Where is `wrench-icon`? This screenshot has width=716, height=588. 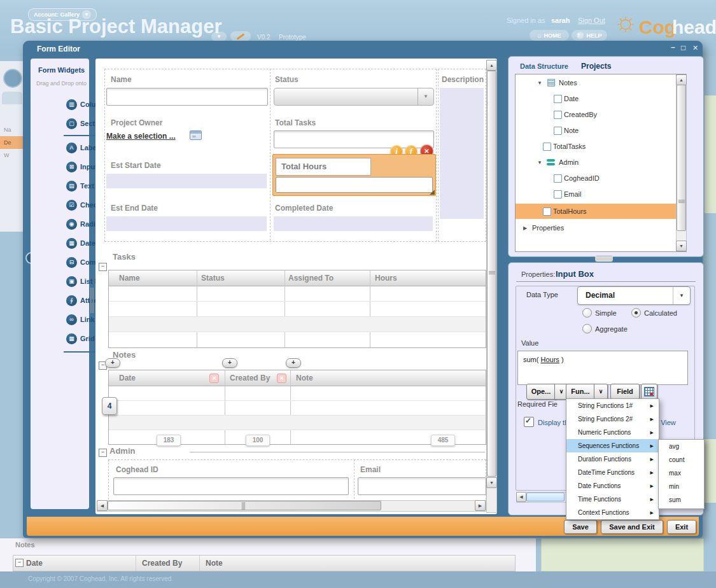 wrench-icon is located at coordinates (241, 36).